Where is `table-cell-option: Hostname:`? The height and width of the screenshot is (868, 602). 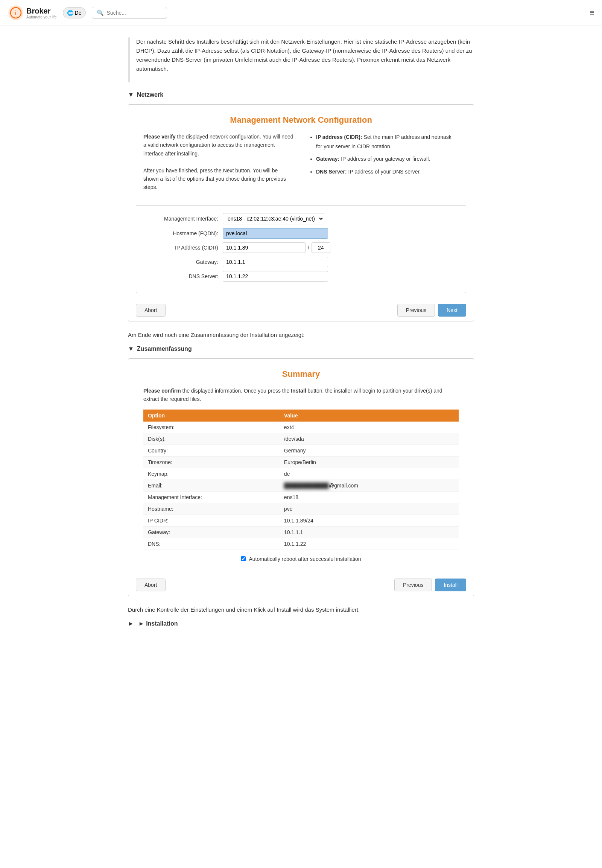
table-cell-option: Hostname: is located at coordinates (211, 509).